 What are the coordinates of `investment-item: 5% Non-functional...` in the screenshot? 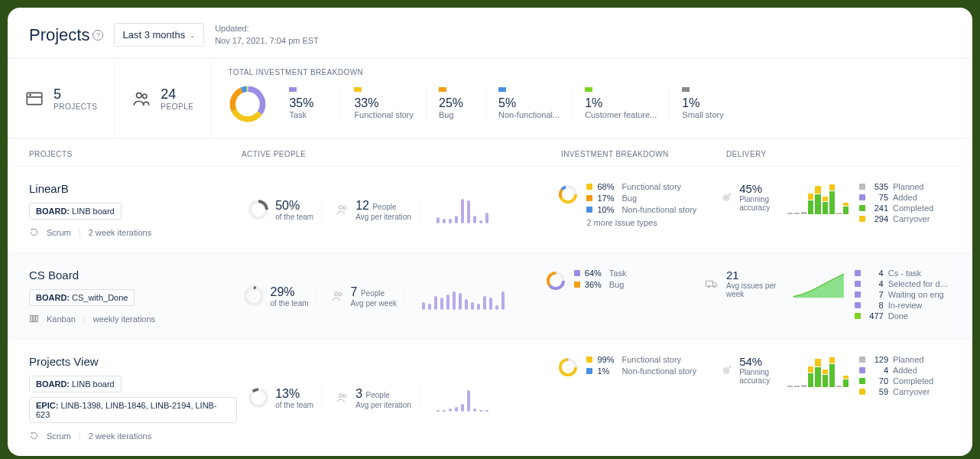 It's located at (529, 104).